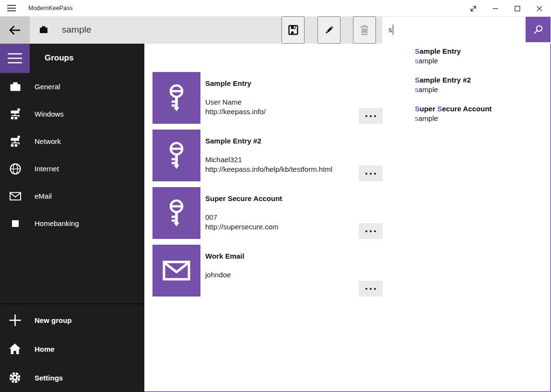 Image resolution: width=551 pixels, height=392 pixels. I want to click on plus-icon, so click(15, 321).